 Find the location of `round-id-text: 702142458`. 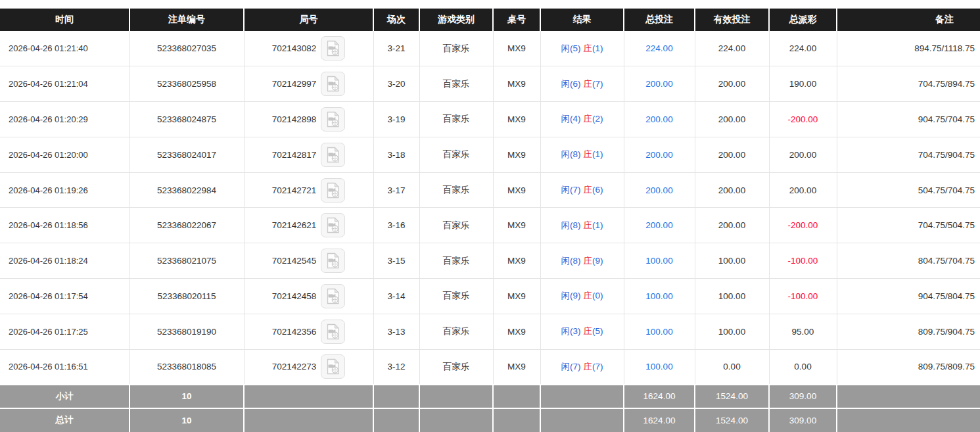

round-id-text: 702142458 is located at coordinates (294, 296).